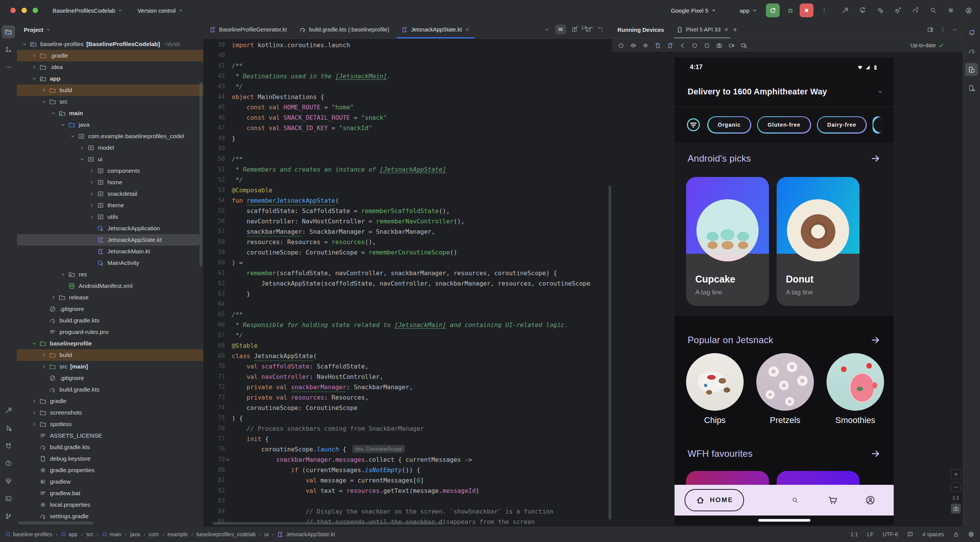 The width and height of the screenshot is (980, 542). Describe the element at coordinates (110, 217) in the screenshot. I see `tree-item-utils: utils` at that location.